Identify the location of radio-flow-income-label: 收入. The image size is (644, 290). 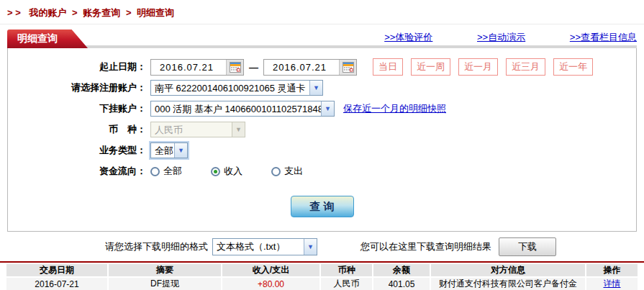
(233, 171).